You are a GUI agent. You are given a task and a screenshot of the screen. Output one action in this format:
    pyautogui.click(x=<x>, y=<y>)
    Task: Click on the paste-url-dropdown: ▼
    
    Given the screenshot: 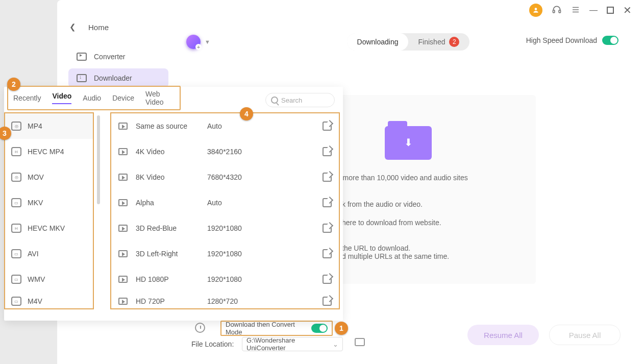 What is the action you would take?
    pyautogui.click(x=207, y=42)
    